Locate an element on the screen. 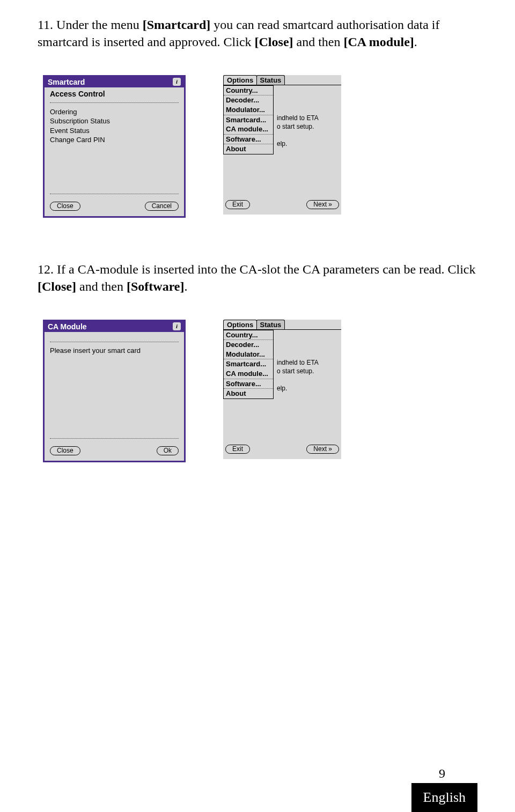 Image resolution: width=515 pixels, height=812 pixels. cancel-button: Cancel is located at coordinates (162, 206).